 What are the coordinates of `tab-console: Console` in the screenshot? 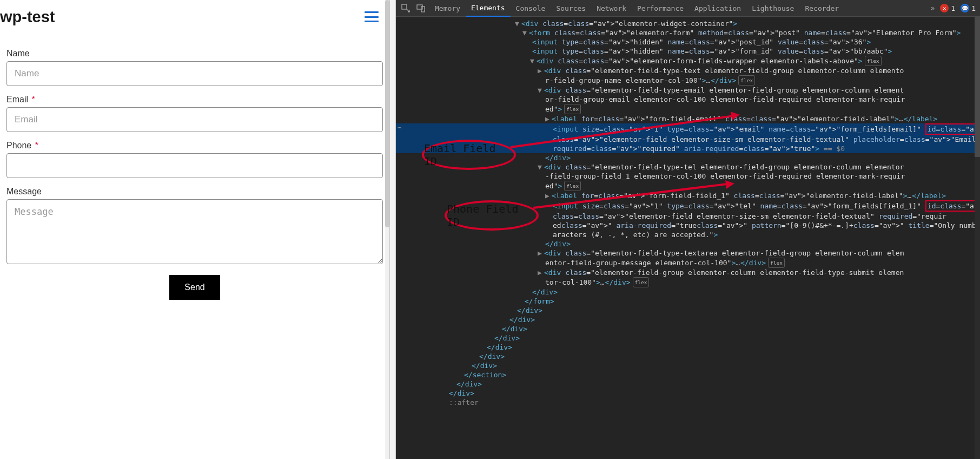 It's located at (531, 8).